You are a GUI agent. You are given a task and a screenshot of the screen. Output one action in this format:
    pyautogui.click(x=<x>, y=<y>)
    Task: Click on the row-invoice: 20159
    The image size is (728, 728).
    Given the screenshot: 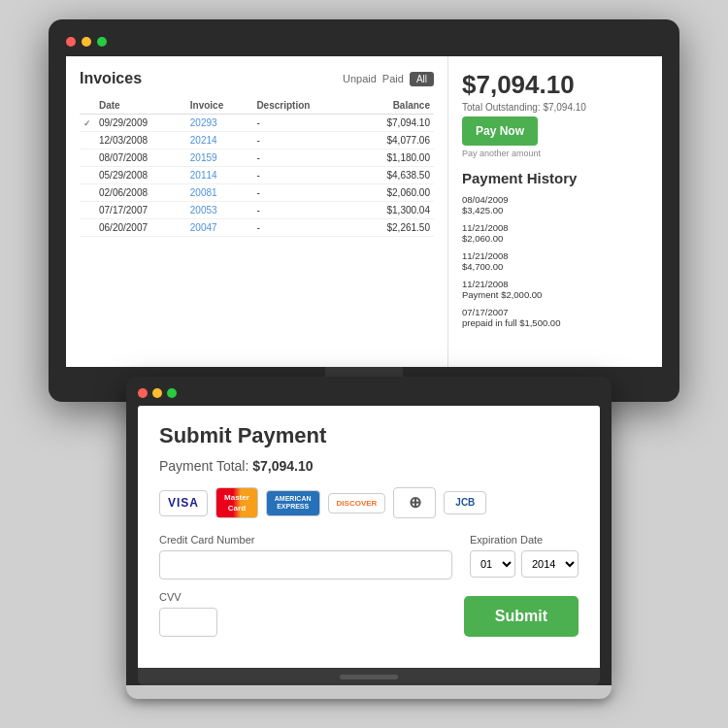 What is the action you would take?
    pyautogui.click(x=219, y=158)
    